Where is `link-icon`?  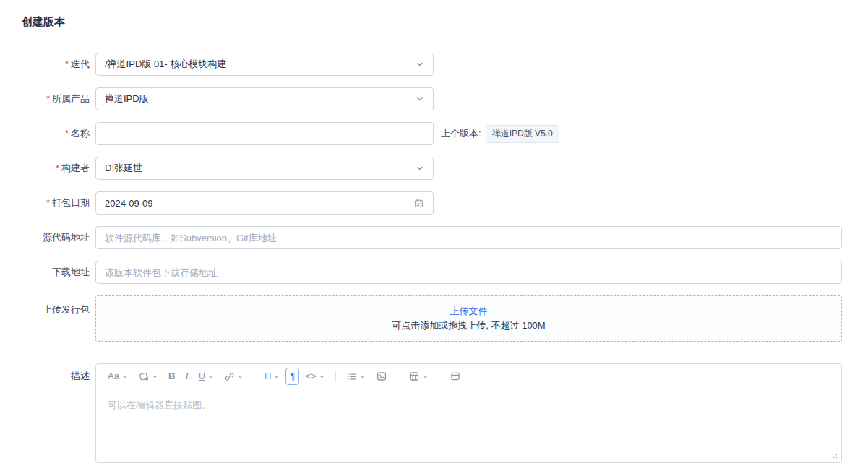
link-icon is located at coordinates (230, 377).